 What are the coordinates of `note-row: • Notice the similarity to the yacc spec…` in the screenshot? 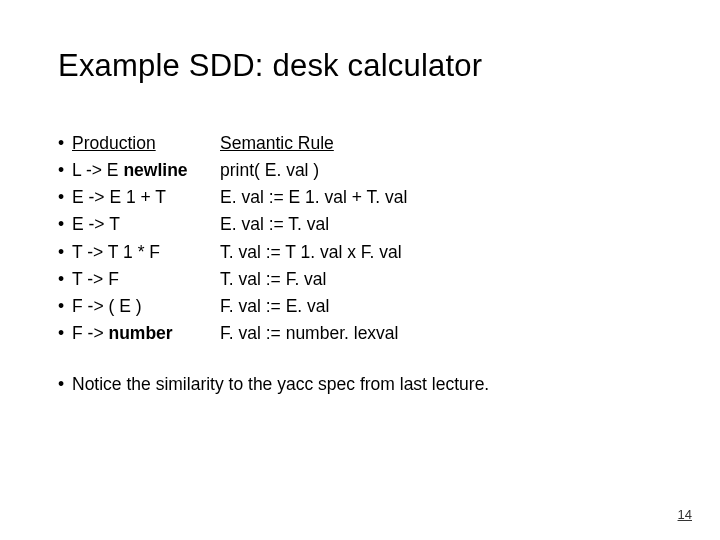 It's located at (360, 384).